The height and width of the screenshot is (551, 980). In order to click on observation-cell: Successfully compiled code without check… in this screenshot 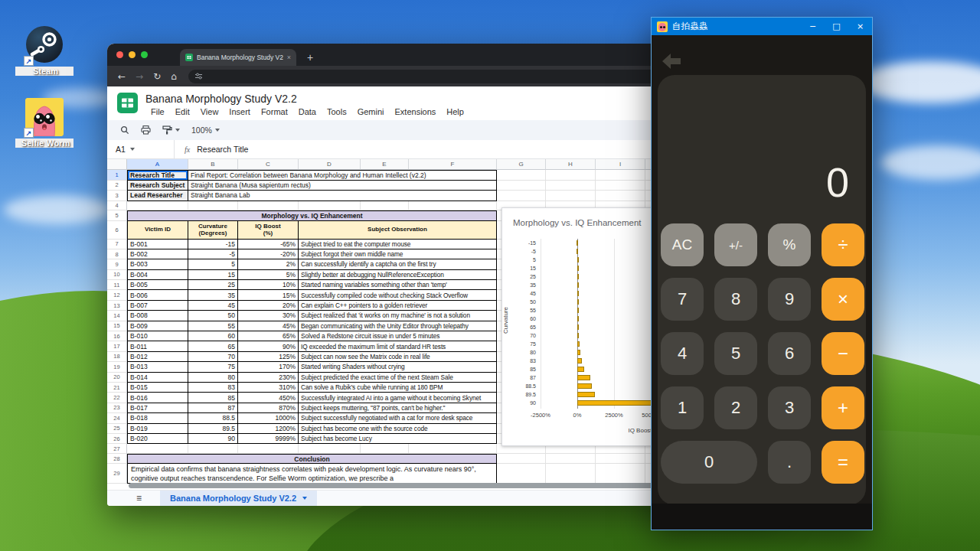, I will do `click(398, 295)`.